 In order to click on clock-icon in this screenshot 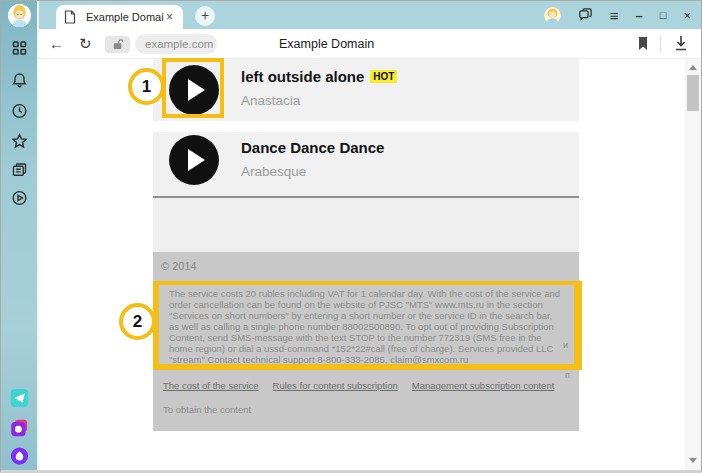, I will do `click(19, 111)`.